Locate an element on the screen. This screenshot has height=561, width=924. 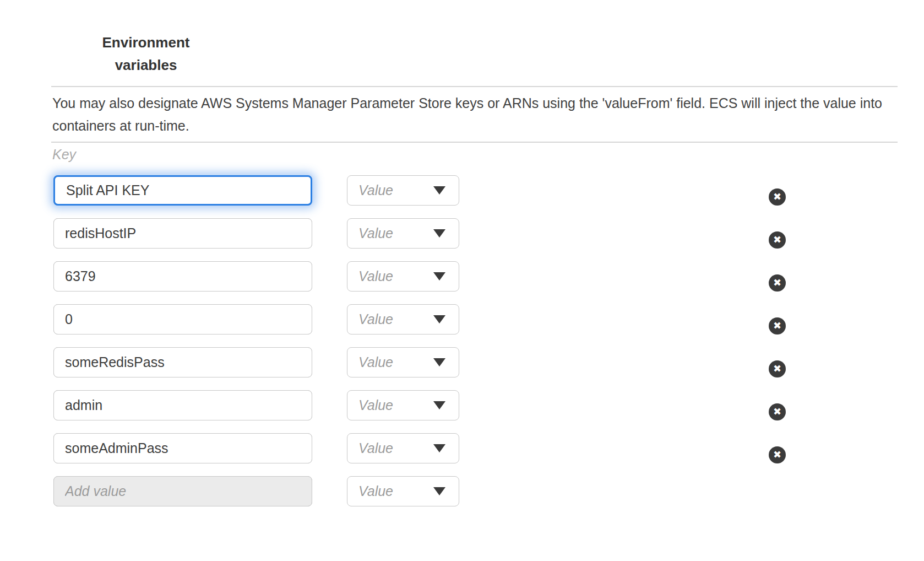
divider-bottom is located at coordinates (475, 142).